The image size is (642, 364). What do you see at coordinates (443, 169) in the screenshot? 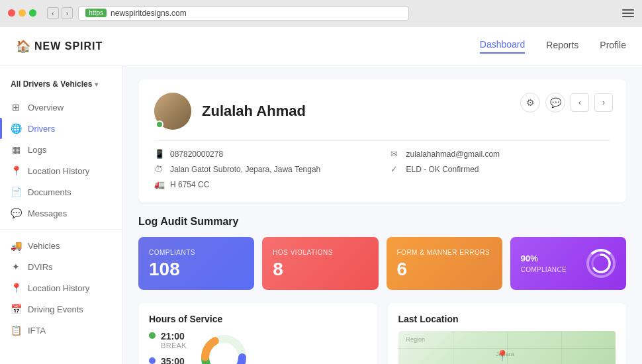
I see `eld-value: ELD - OK Confirmed` at bounding box center [443, 169].